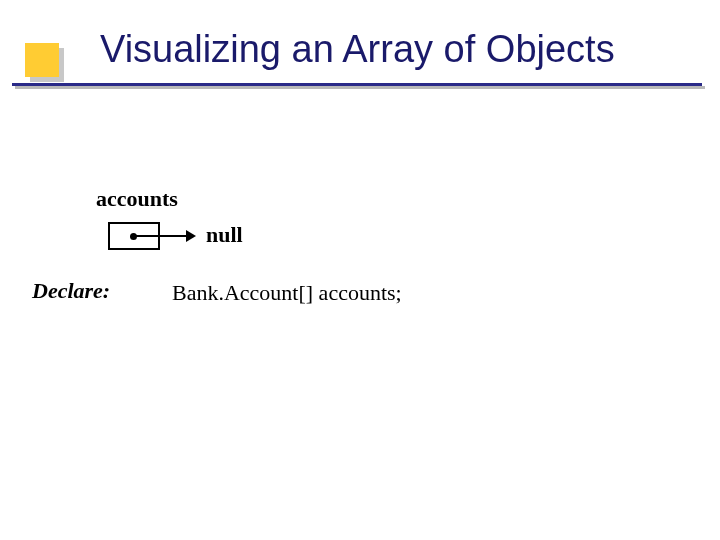  I want to click on arrow-right-icon, so click(191, 236).